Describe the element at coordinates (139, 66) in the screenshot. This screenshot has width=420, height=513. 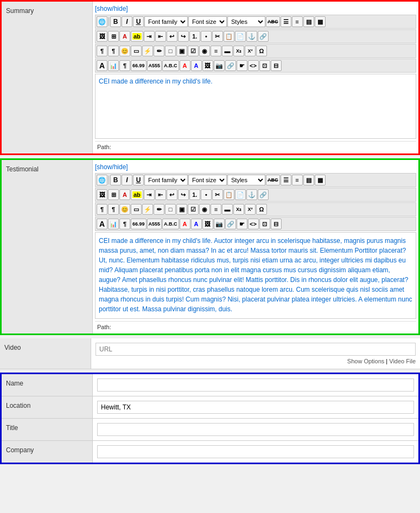
I see `summary-btn-s4: 66.99` at that location.